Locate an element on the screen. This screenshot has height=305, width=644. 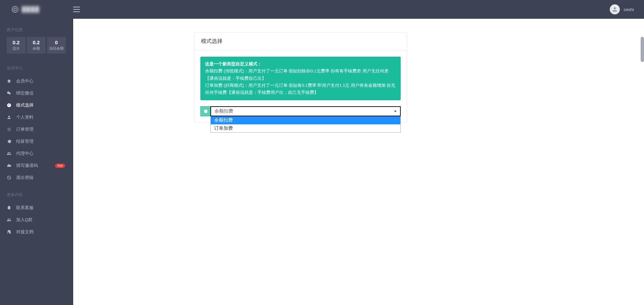
sidebar-item-label: 订单管理 is located at coordinates (25, 129).